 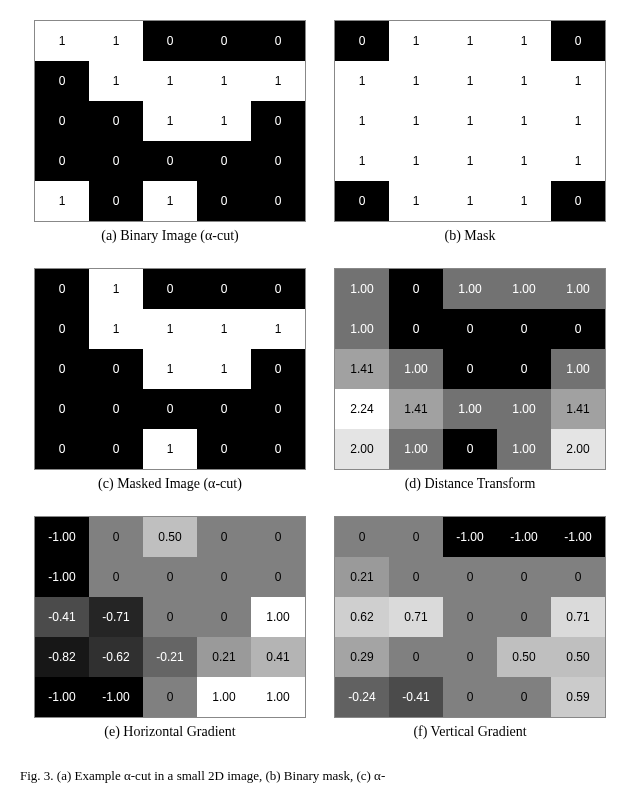 What do you see at coordinates (416, 409) in the screenshot?
I see `cell: 1.41` at bounding box center [416, 409].